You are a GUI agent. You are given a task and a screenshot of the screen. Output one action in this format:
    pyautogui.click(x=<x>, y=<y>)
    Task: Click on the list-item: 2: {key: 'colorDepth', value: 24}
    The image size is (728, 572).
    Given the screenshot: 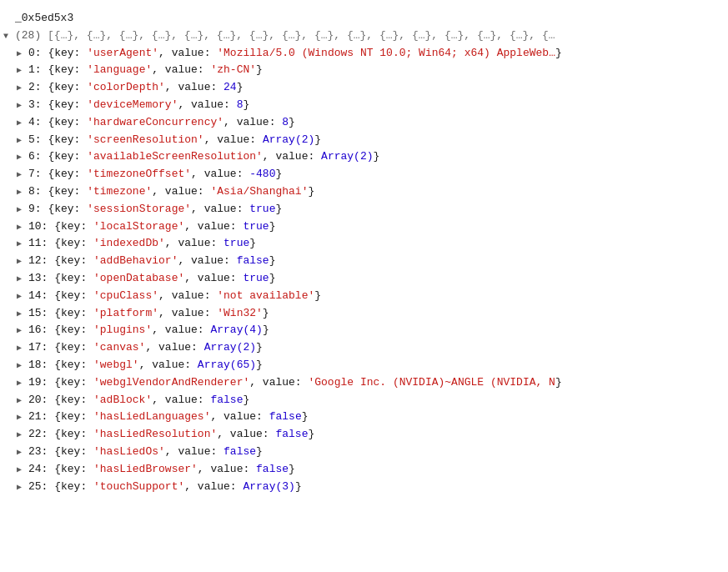 What is the action you would take?
    pyautogui.click(x=364, y=88)
    